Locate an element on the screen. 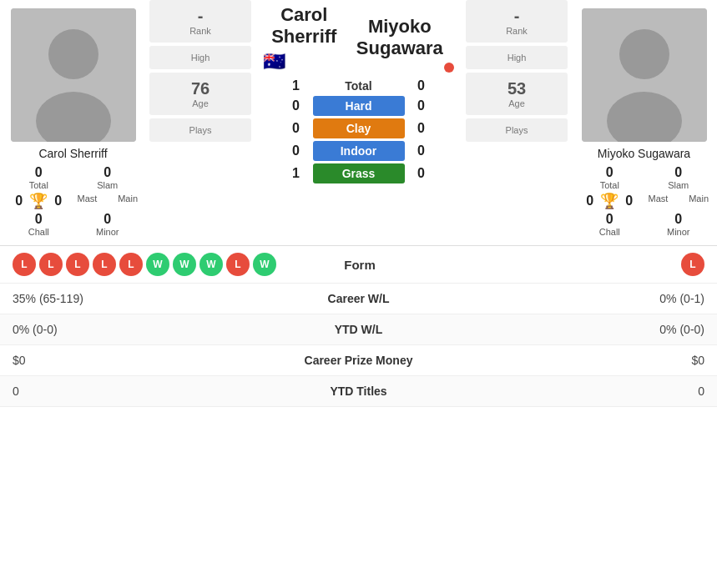 Image resolution: width=717 pixels, height=588 pixels. right-plays-card: Plays is located at coordinates (517, 130).